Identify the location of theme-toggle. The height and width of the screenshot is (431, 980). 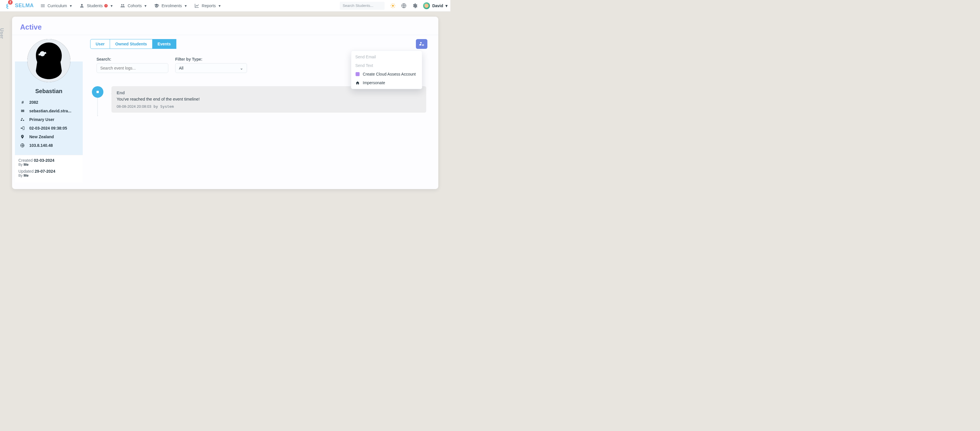
(393, 6).